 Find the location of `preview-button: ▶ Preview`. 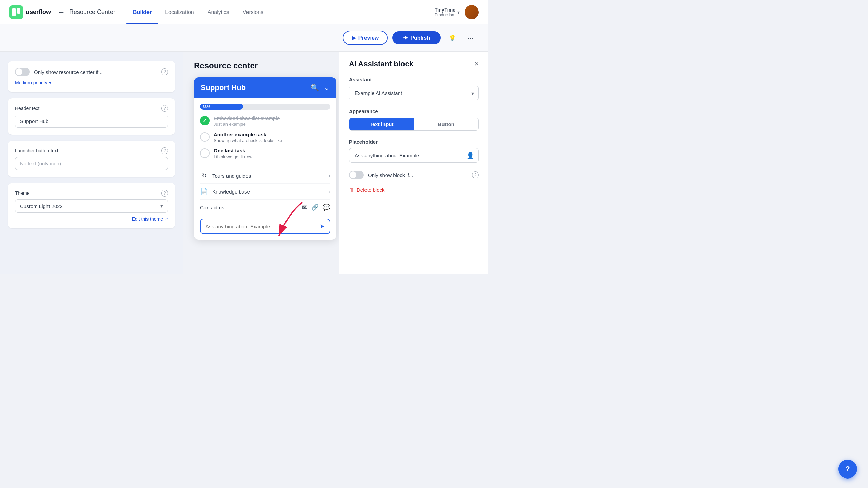

preview-button: ▶ Preview is located at coordinates (365, 38).